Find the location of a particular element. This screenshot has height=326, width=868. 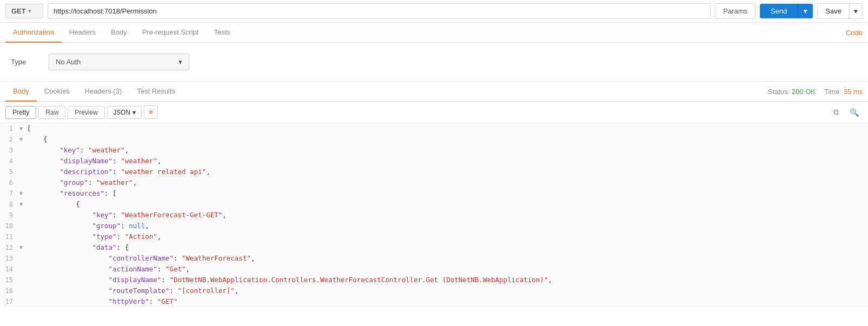

line-number: 7 is located at coordinates (10, 194).